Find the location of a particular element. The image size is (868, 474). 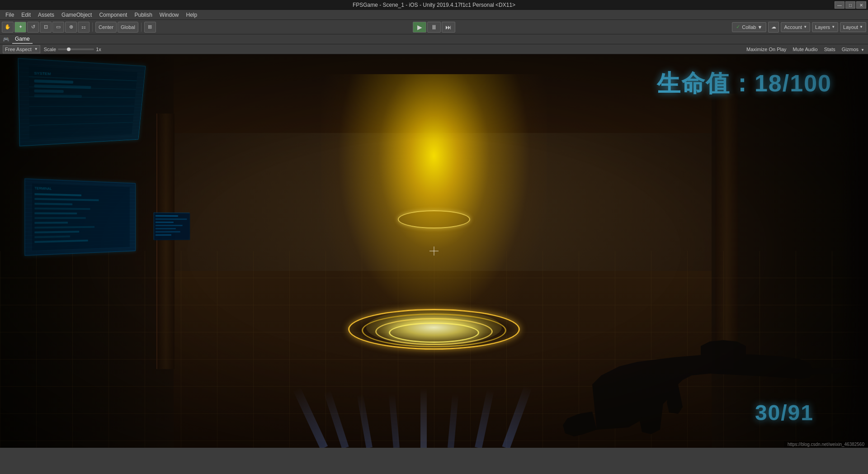

url-watermark: https://blog.csdn.net/weixin_46382560 is located at coordinates (826, 444).